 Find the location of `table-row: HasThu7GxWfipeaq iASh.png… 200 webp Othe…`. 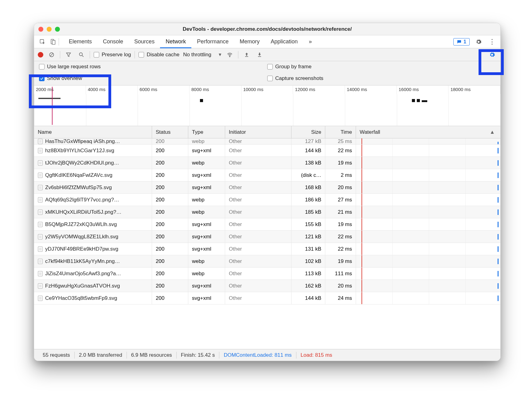

table-row: HasThu7GxWfipeaq iASh.png… 200 webp Othe… is located at coordinates (267, 141).